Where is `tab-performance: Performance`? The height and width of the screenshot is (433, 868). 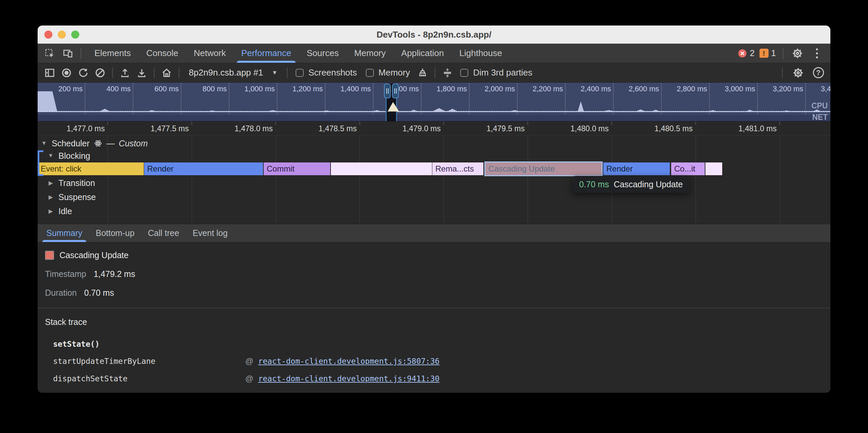 tab-performance: Performance is located at coordinates (266, 53).